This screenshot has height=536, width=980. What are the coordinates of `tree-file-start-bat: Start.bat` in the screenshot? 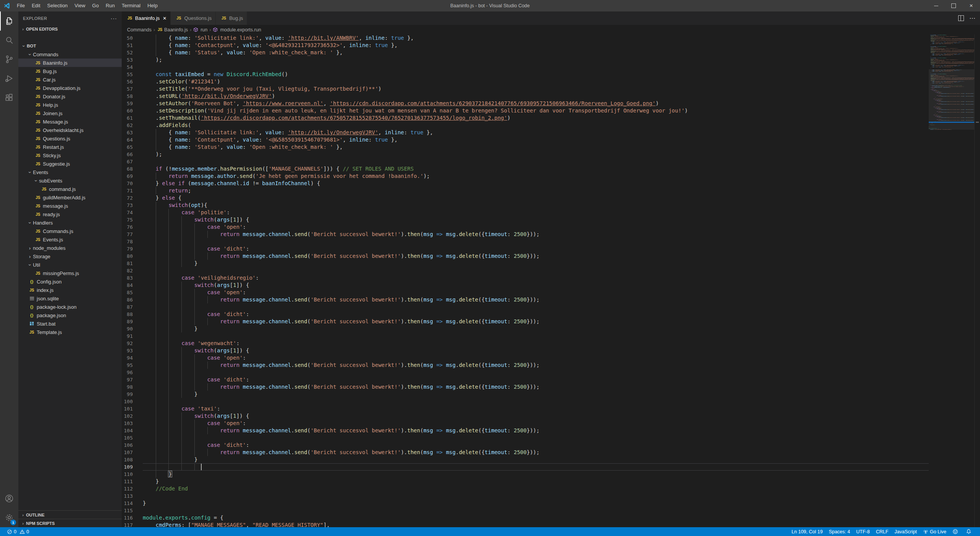 It's located at (70, 324).